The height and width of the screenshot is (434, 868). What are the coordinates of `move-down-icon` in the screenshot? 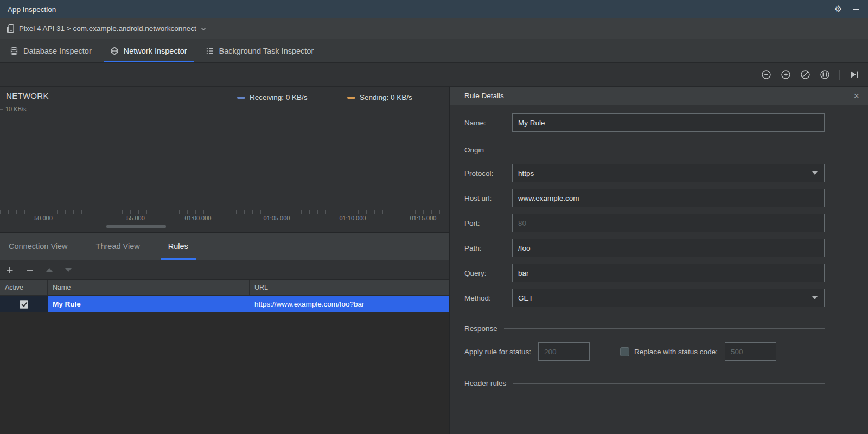 It's located at (68, 270).